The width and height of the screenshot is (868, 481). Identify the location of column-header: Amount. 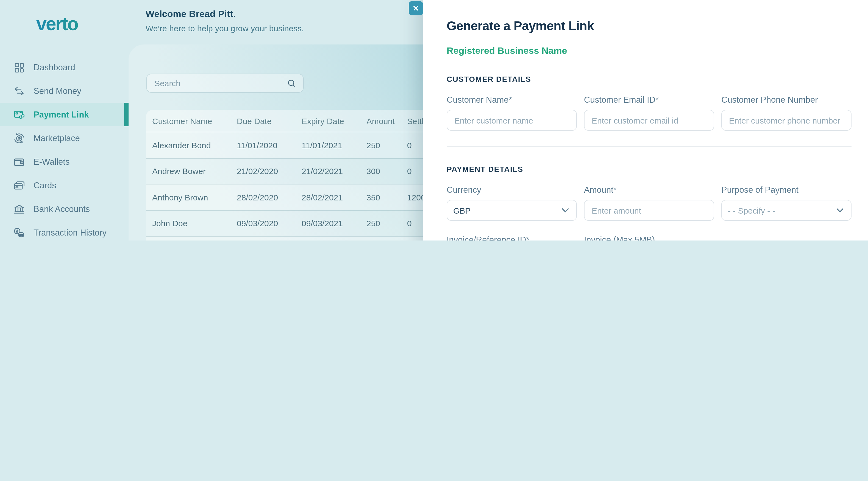
(387, 121).